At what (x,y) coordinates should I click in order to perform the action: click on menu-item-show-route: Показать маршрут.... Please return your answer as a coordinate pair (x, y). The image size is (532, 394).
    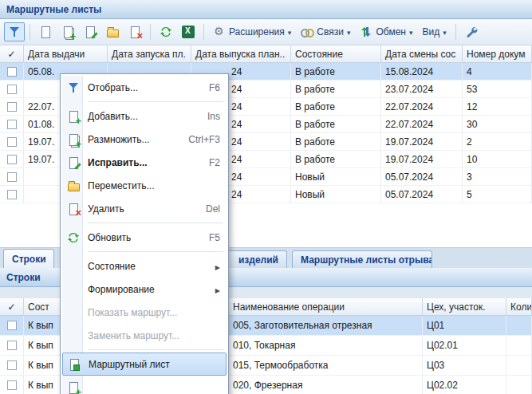
    Looking at the image, I should click on (144, 313).